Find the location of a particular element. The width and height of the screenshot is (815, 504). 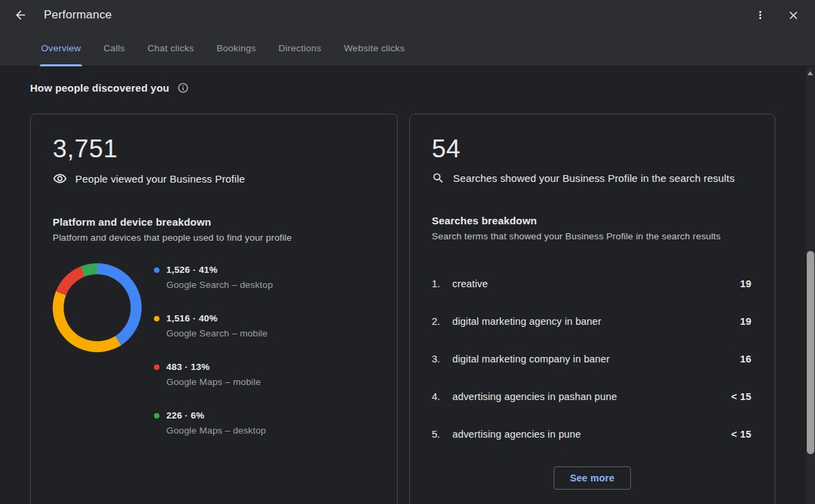

searches-breakdown-title: Searches breakdown is located at coordinates (604, 220).